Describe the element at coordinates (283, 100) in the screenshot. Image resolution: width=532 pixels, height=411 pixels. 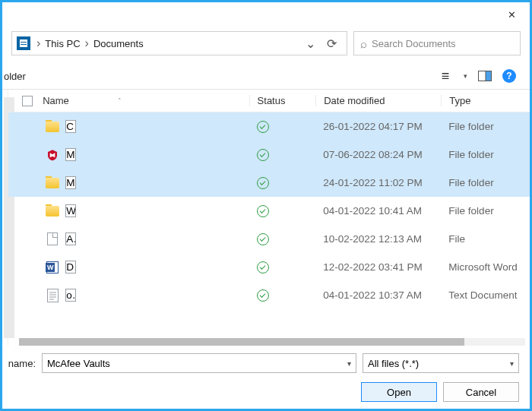
I see `column-status: Status` at that location.